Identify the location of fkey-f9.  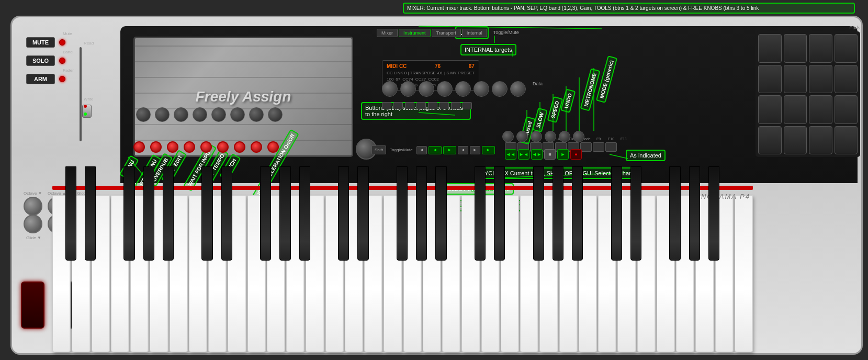
(586, 147).